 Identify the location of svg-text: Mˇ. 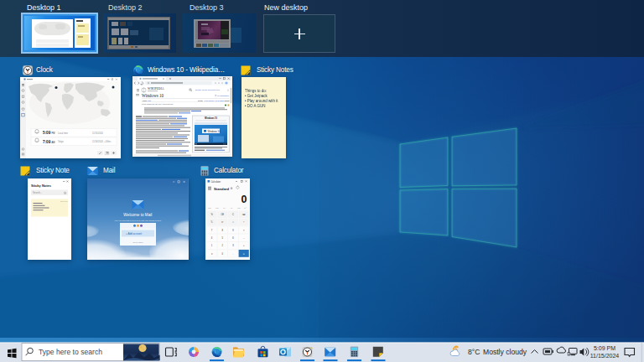
(245, 208).